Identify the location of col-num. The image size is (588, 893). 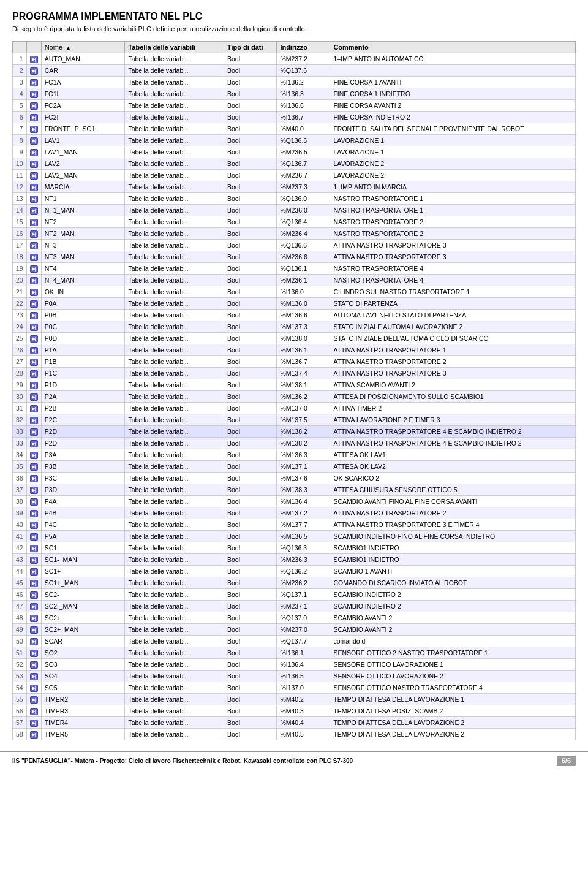
(20, 48).